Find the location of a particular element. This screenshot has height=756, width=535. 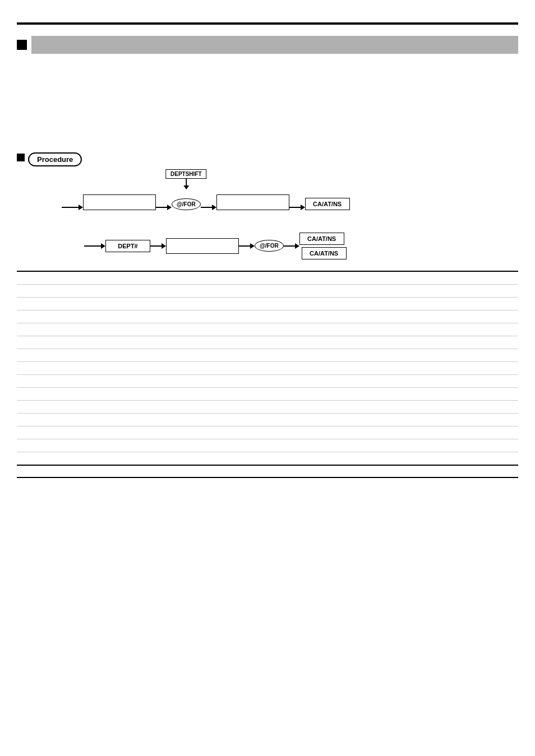

start-arrow is located at coordinates (72, 207).